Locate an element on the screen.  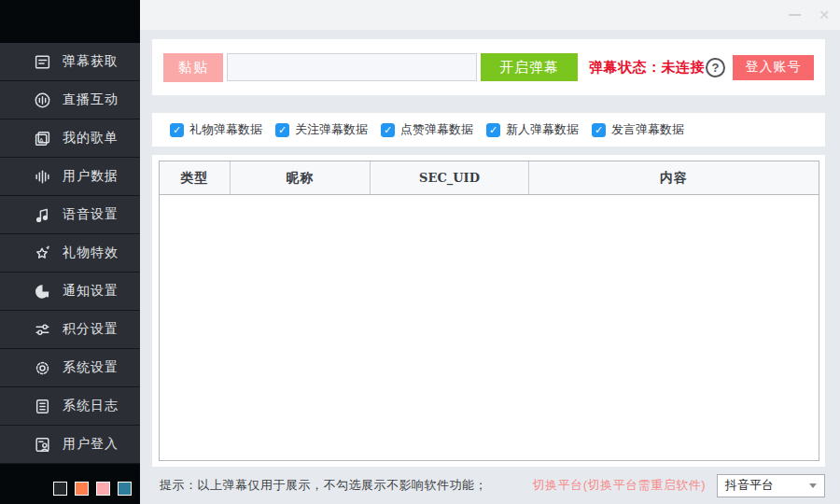
user-login-icon is located at coordinates (43, 444).